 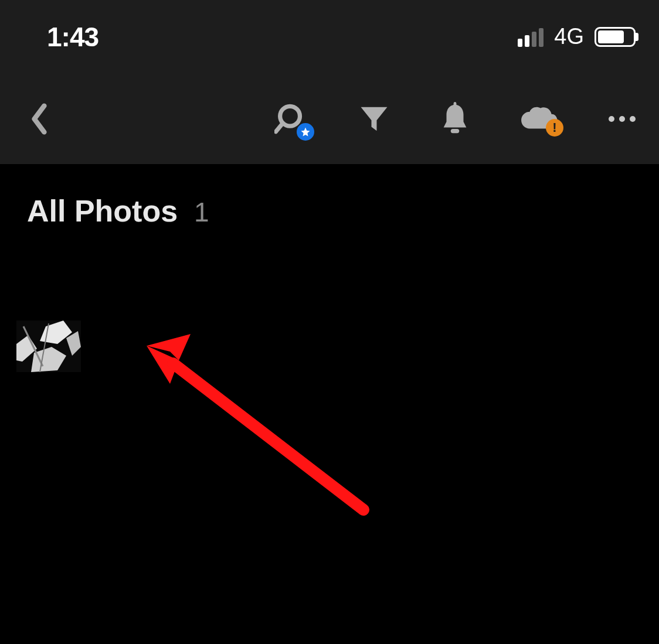 I want to click on bell-icon, so click(x=455, y=119).